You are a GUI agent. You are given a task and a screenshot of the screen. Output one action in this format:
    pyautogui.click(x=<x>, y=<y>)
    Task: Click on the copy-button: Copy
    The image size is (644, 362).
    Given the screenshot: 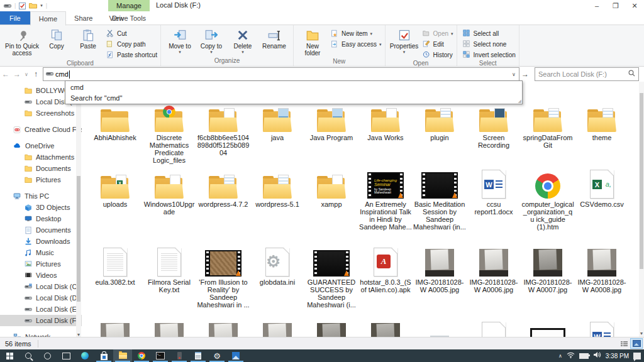 What is the action you would take?
    pyautogui.click(x=57, y=39)
    